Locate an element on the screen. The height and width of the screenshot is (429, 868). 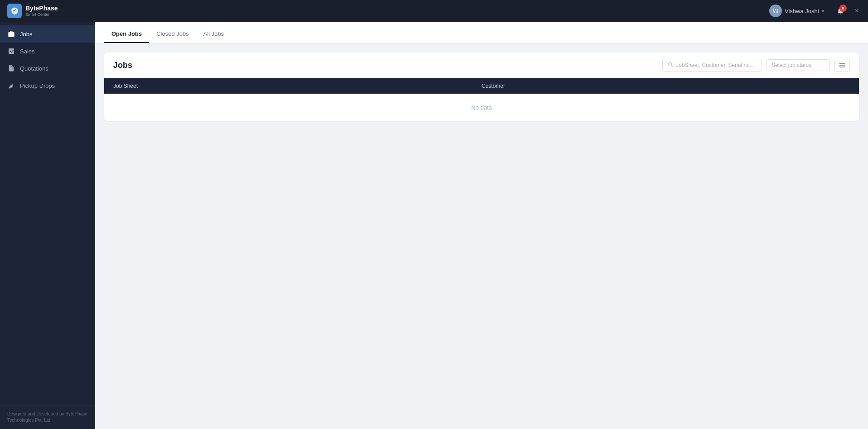
sales-icon is located at coordinates (11, 51).